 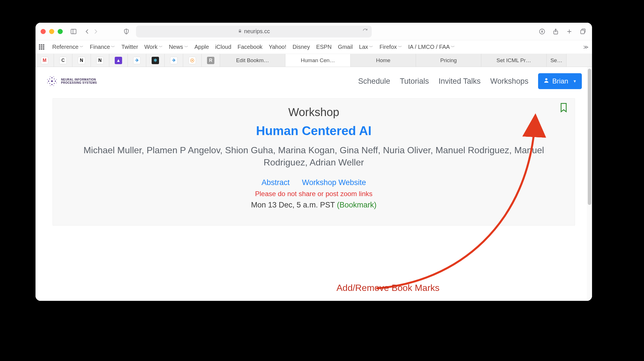 What do you see at coordinates (391, 47) in the screenshot?
I see `favorite-item-13: Firefox﹀` at bounding box center [391, 47].